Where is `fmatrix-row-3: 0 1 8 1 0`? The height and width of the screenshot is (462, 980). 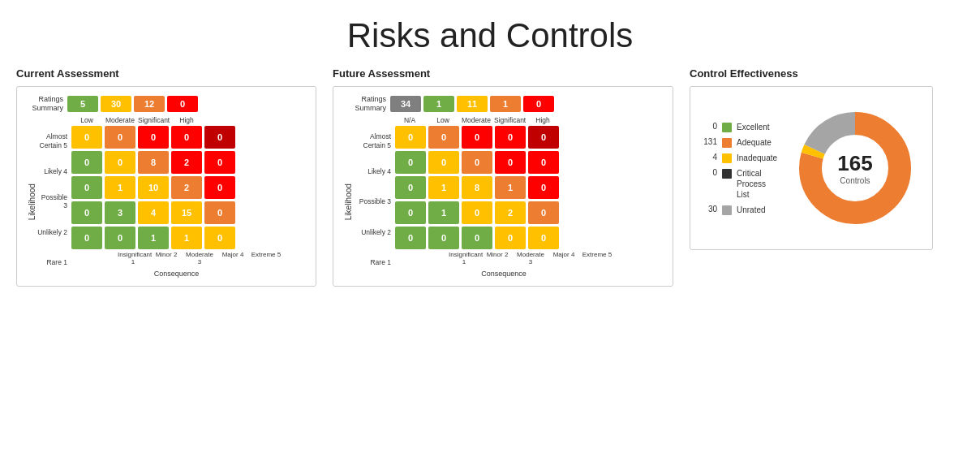
fmatrix-row-3: 0 1 8 1 0 is located at coordinates (504, 188).